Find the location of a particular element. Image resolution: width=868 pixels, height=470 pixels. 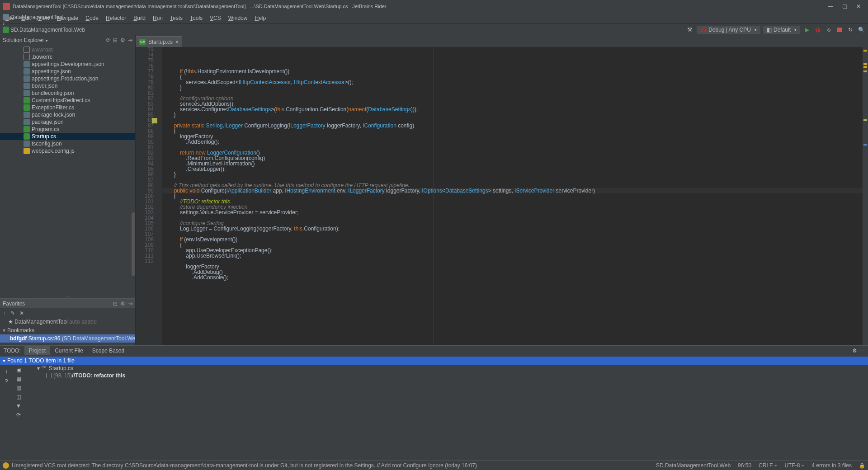

code-line: .CreateLogger(); is located at coordinates (512, 169).